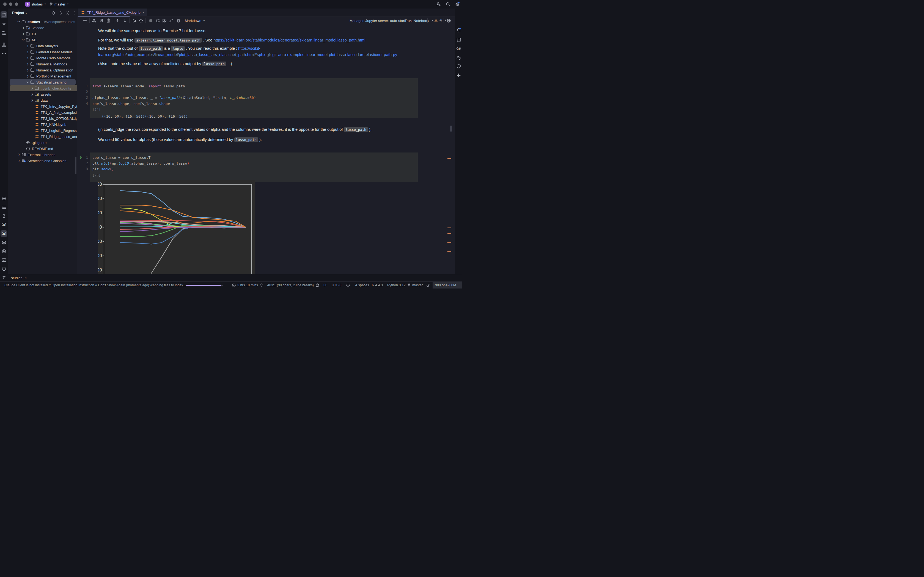  What do you see at coordinates (4, 242) in the screenshot?
I see `layers-icon` at bounding box center [4, 242].